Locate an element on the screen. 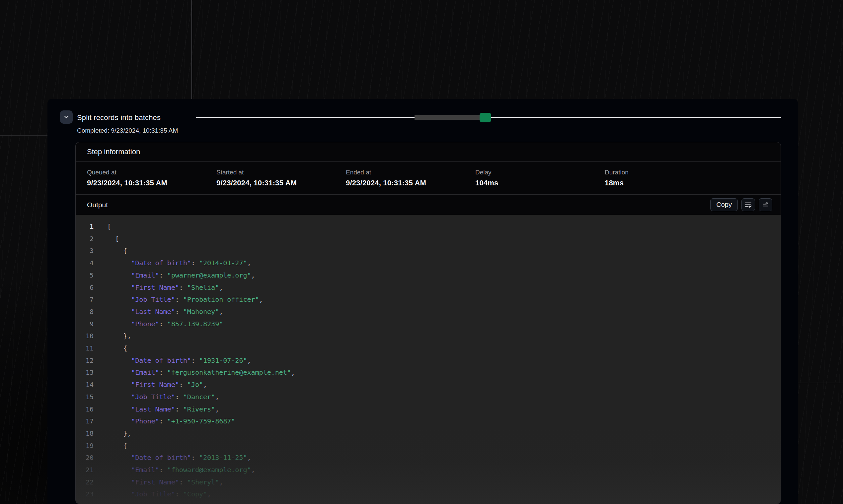  line-number: 5 is located at coordinates (85, 275).